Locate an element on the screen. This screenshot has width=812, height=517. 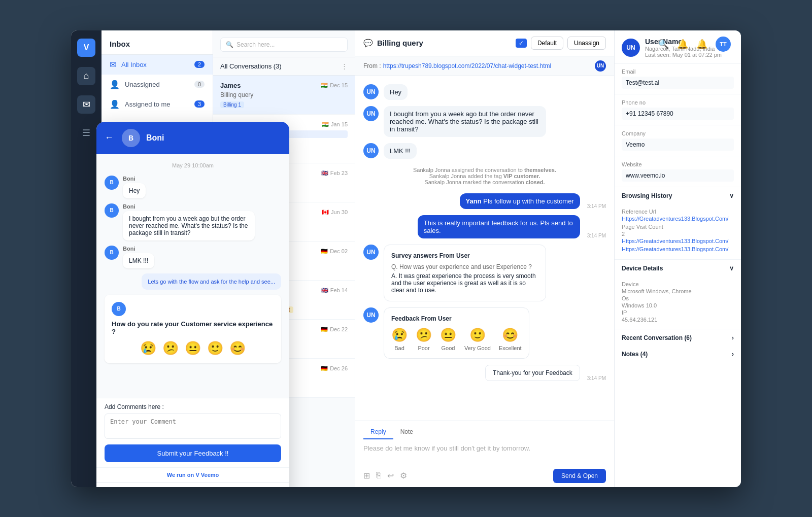
bell-icon: 🔔 is located at coordinates (683, 44).